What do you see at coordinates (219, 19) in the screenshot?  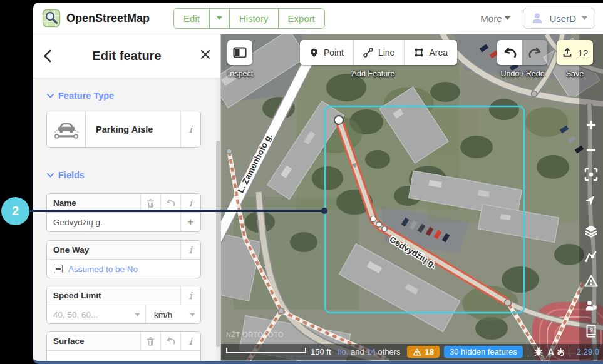 I see `edit-dropdown-button` at bounding box center [219, 19].